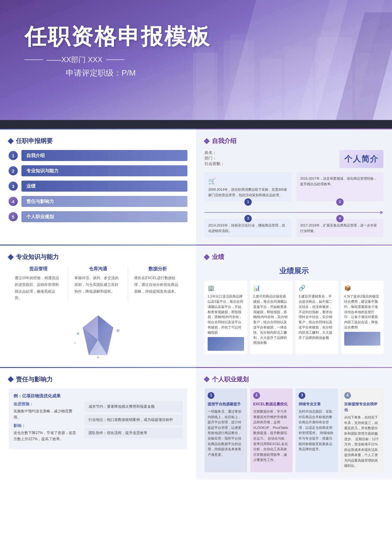 The image size is (392, 551). I want to click on career-step-text-3: 实时对动态跟踪，采取对应商品合并标签的整合商品升展特有合管理，以适足当前商采用和…, so click(317, 430).